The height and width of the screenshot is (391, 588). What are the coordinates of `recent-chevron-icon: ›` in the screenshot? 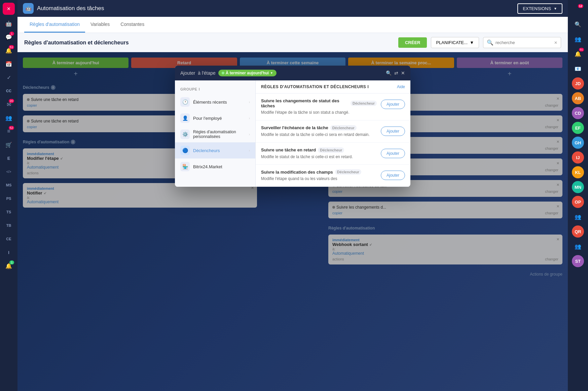 It's located at (250, 102).